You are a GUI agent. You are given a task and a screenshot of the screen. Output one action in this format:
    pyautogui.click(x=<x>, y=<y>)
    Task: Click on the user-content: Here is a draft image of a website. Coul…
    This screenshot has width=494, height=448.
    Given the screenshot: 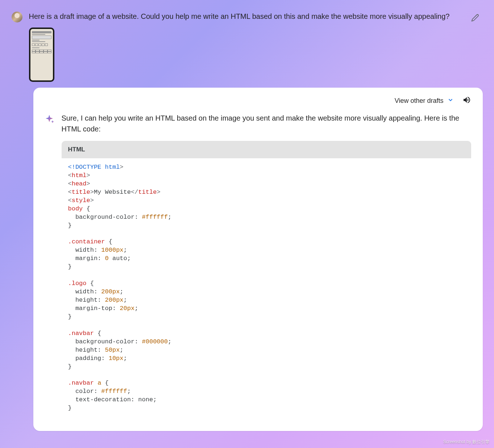 What is the action you would take?
    pyautogui.click(x=256, y=46)
    